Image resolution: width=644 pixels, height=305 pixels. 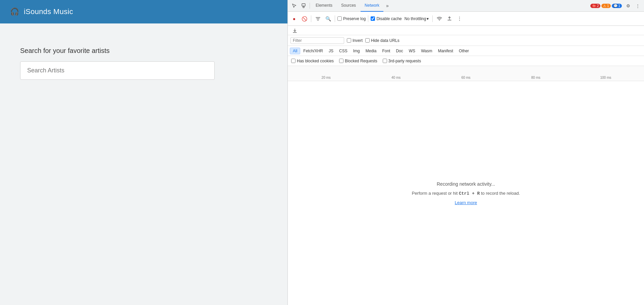 What do you see at coordinates (293, 61) in the screenshot?
I see `has-blocked-cookies-checkbox` at bounding box center [293, 61].